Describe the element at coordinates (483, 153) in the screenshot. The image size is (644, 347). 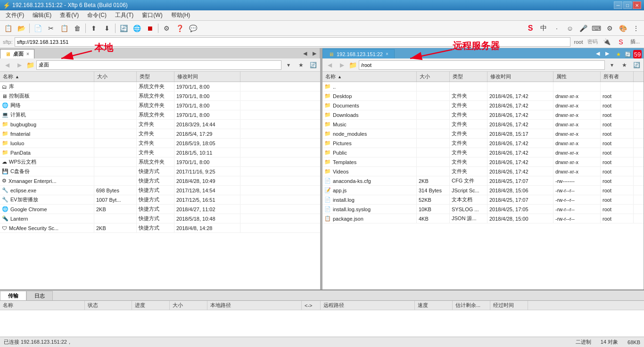
I see `list-item: 📁Public 文件夹 2018/4/26, 17:42 drwxr-xr-x …` at that location.